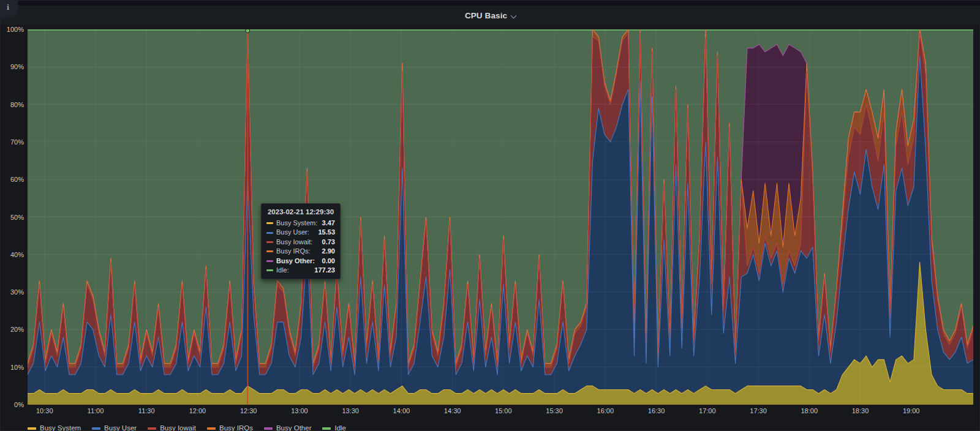 Image resolution: width=980 pixels, height=431 pixels. Describe the element at coordinates (296, 223) in the screenshot. I see `tooltip-series-label: Busy System:` at that location.